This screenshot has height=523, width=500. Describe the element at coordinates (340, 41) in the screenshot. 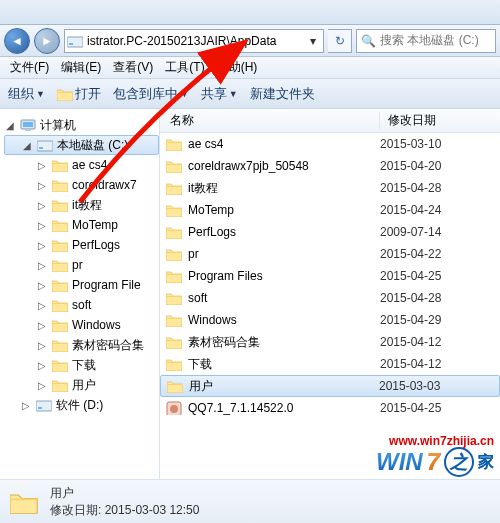

I see `refresh-button: ↻` at that location.